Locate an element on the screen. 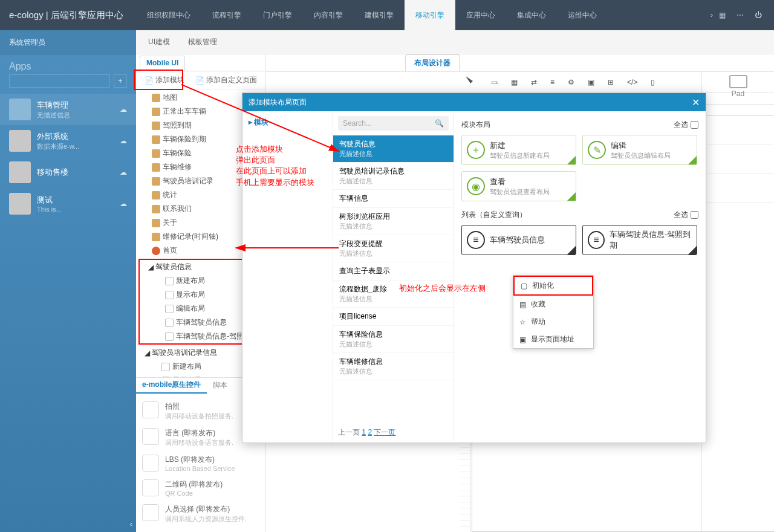 This screenshot has width=774, height=532. context-menu: ▢初始化 ▤收藏 ☆帮助 ▣显示页面地址 is located at coordinates (553, 312).